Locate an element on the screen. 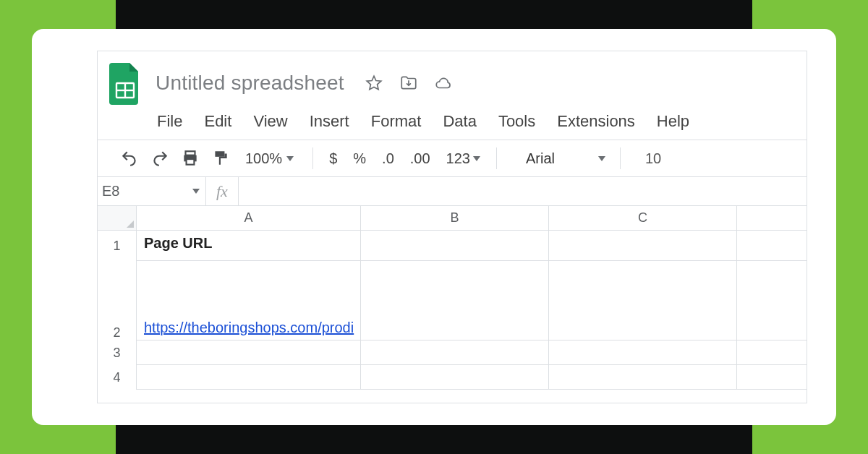  name-box: E8 is located at coordinates (152, 191).